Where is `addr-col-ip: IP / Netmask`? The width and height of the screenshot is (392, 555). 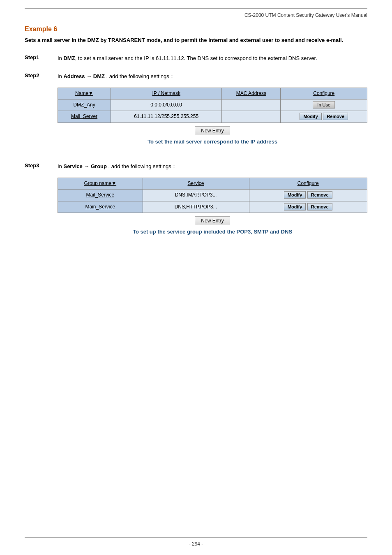 addr-col-ip: IP / Netmask is located at coordinates (166, 94).